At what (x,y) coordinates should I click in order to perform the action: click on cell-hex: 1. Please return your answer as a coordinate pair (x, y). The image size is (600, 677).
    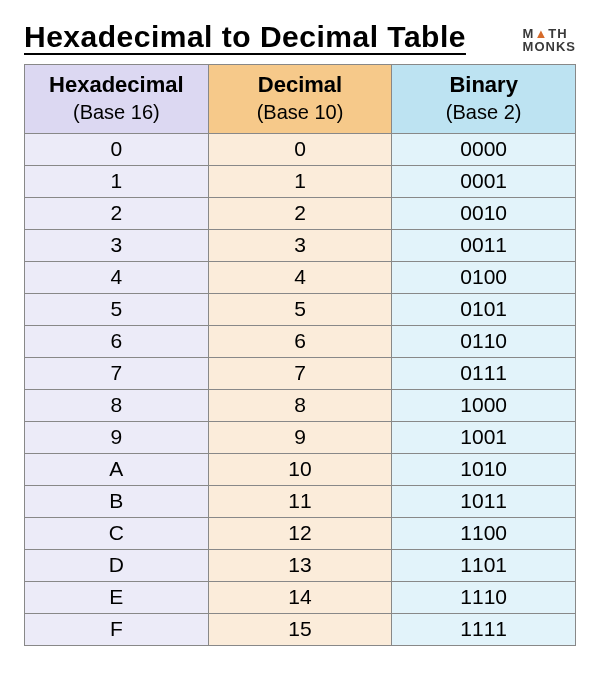
    Looking at the image, I should click on (117, 181).